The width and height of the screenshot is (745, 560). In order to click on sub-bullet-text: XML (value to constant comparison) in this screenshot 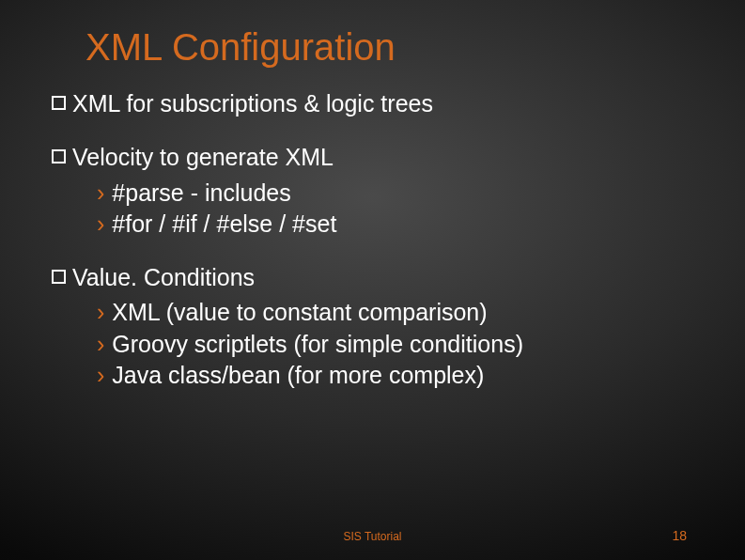, I will do `click(299, 312)`.